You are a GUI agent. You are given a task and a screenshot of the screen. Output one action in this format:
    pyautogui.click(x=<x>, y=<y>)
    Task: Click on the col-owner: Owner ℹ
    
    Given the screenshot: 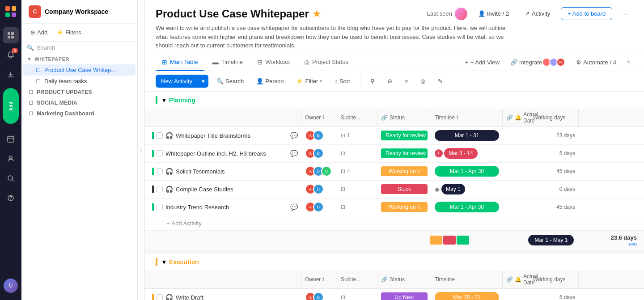 What is the action you would take?
    pyautogui.click(x=319, y=118)
    